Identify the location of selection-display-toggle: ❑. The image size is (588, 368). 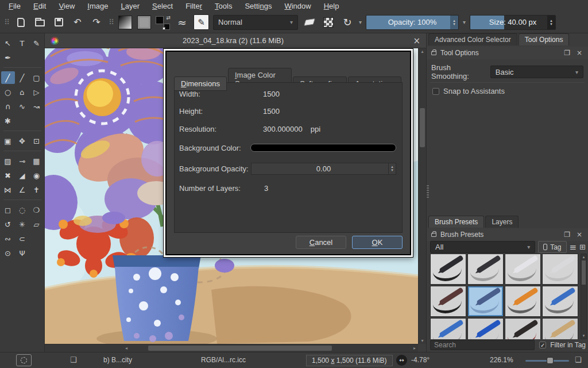
(74, 360).